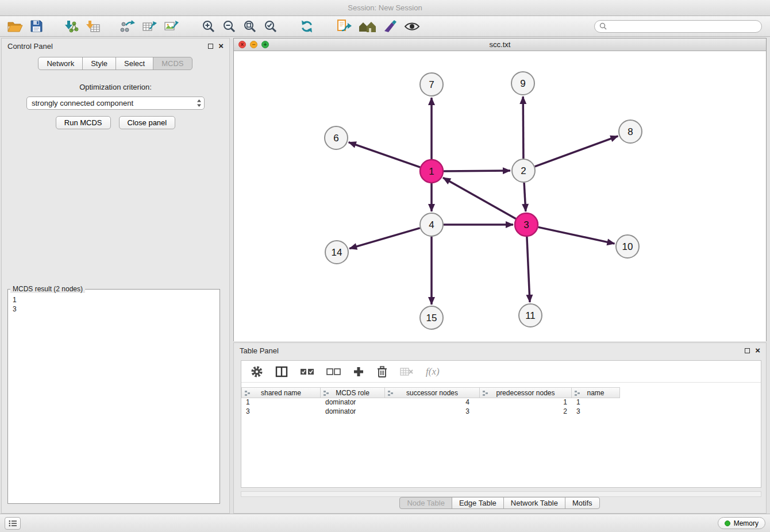  I want to click on tab-edge-table: Edge Table, so click(478, 503).